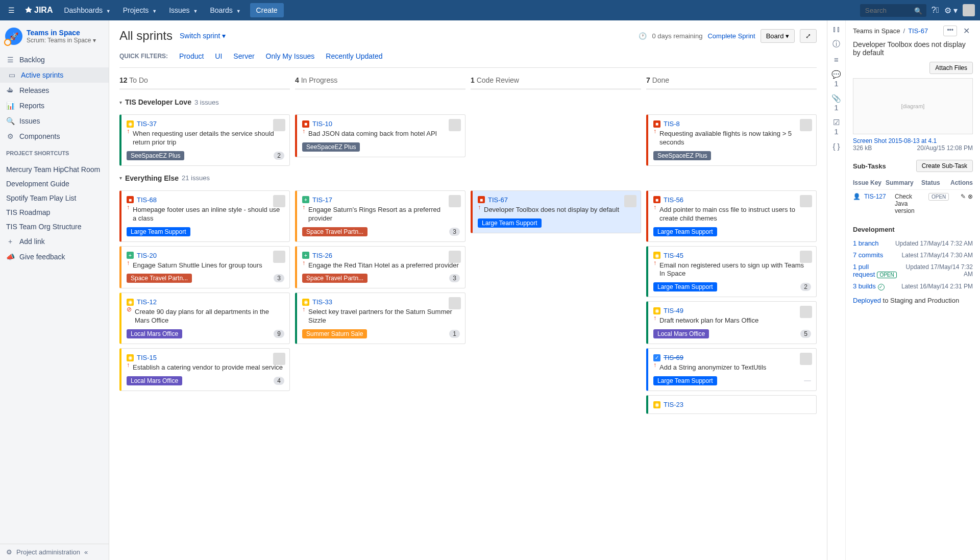 The height and width of the screenshot is (560, 980). I want to click on issue-card: ◉ TIS-45Email non registered users to si…, so click(731, 272).